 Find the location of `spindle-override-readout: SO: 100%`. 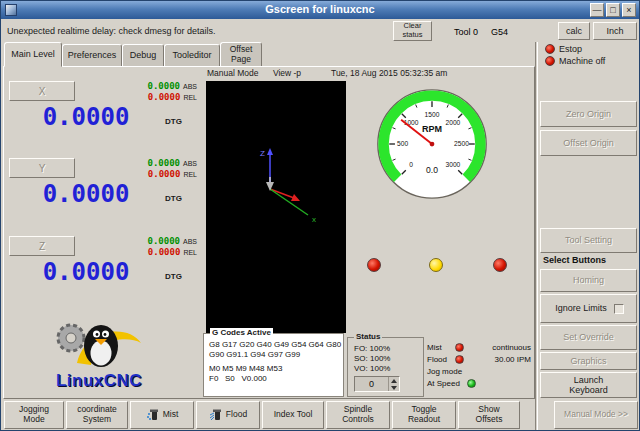

spindle-override-readout: SO: 100% is located at coordinates (388, 359).